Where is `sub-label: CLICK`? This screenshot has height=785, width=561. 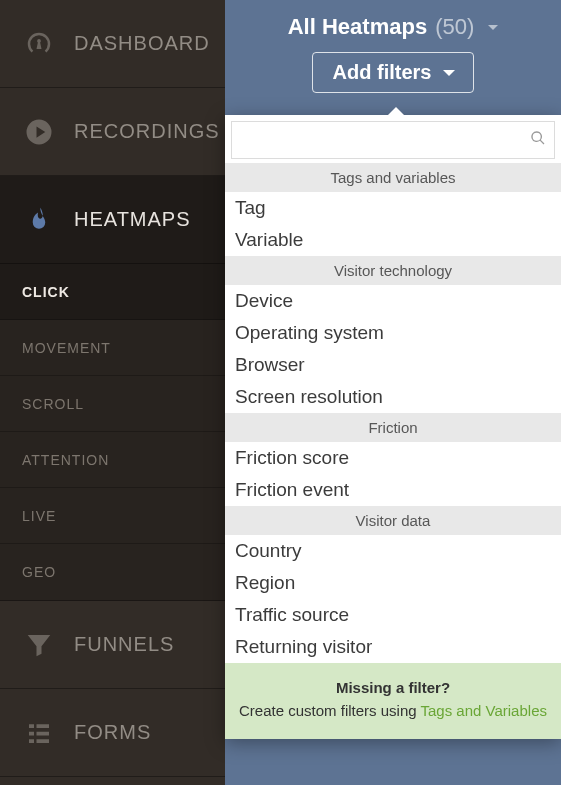 sub-label: CLICK is located at coordinates (46, 292).